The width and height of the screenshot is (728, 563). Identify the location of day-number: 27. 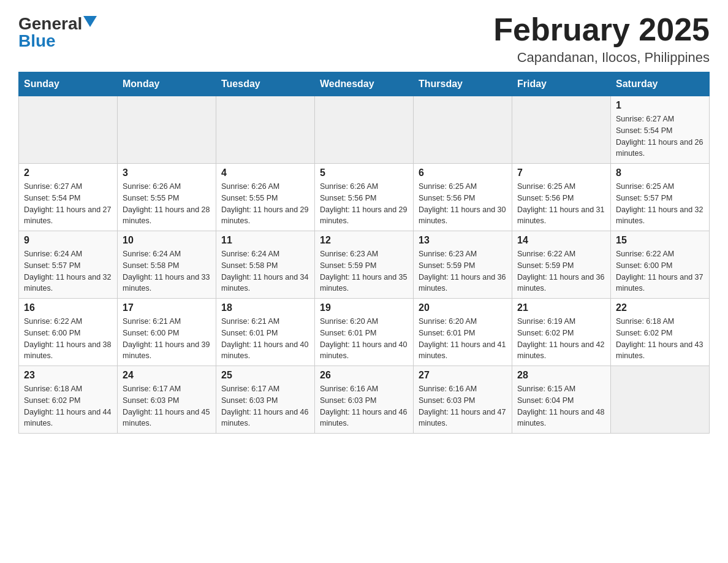
(463, 375).